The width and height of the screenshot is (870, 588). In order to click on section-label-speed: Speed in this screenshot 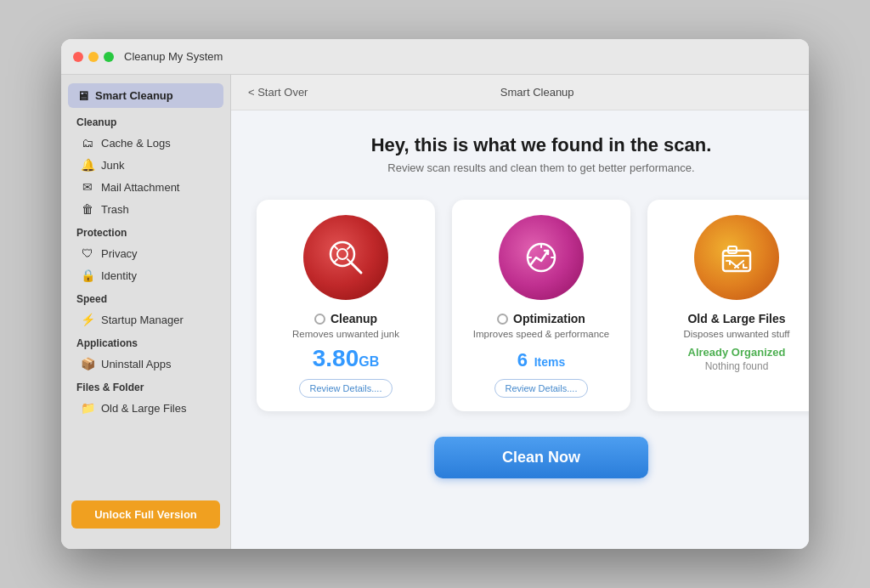, I will do `click(146, 297)`.